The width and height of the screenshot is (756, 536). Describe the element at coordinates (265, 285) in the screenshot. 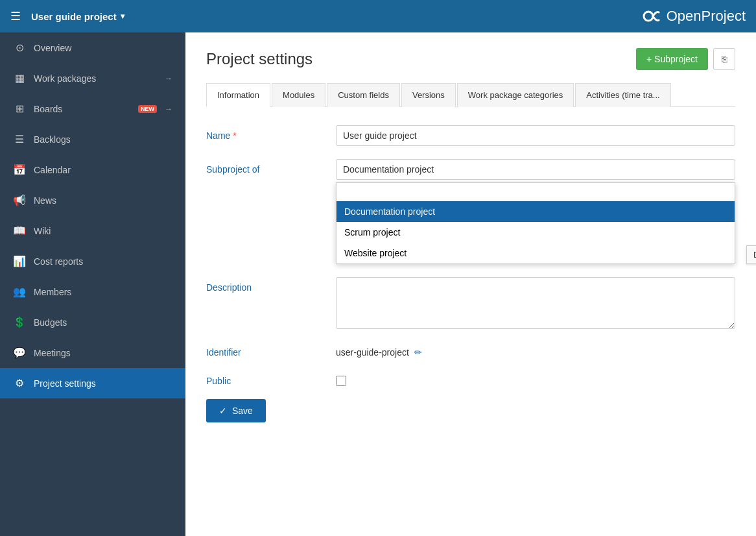

I see `description-label: Description` at that location.